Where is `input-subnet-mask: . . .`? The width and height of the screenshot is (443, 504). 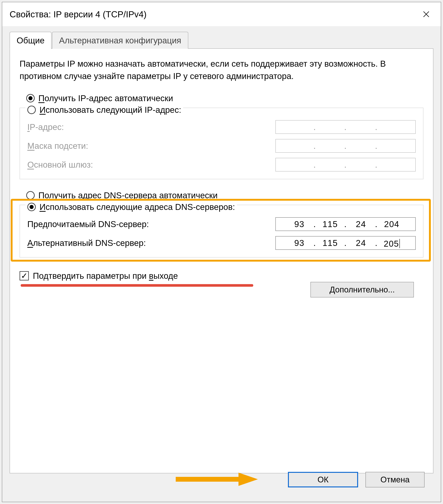
input-subnet-mask: . . . is located at coordinates (346, 146).